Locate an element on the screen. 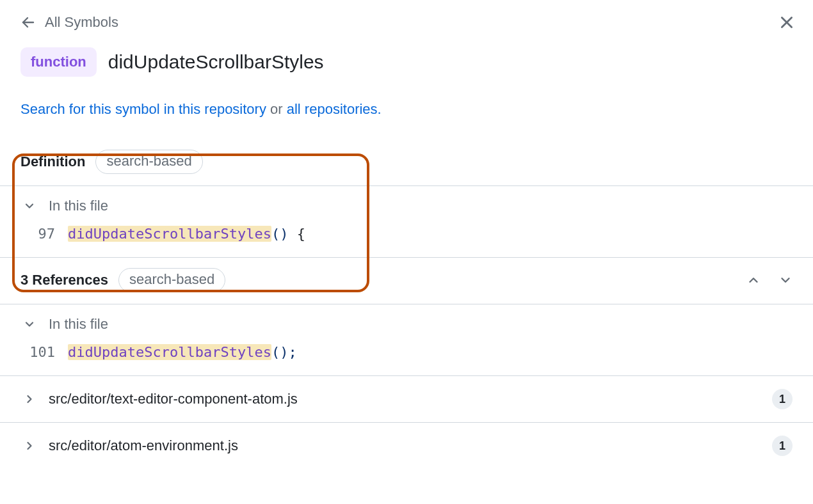 This screenshot has width=813, height=504. definition-badge: search-based is located at coordinates (149, 162).